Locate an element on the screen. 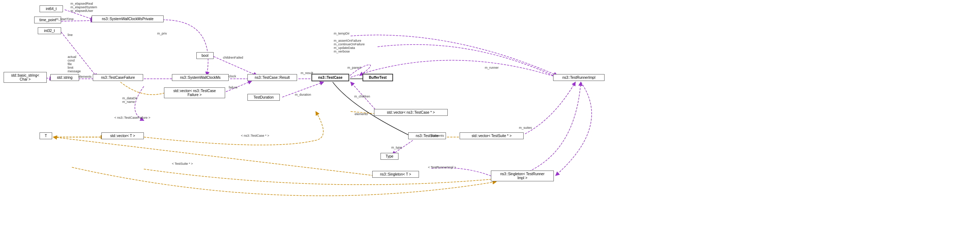 The height and width of the screenshot is (245, 980). label-ns3-testcasefailure-template: < ns3::TestCaseFailure > is located at coordinates (132, 118).